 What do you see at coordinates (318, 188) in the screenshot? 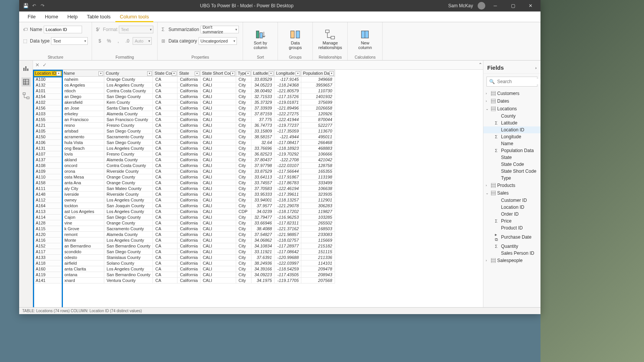
I see `table-cell: 106638` at bounding box center [318, 188].